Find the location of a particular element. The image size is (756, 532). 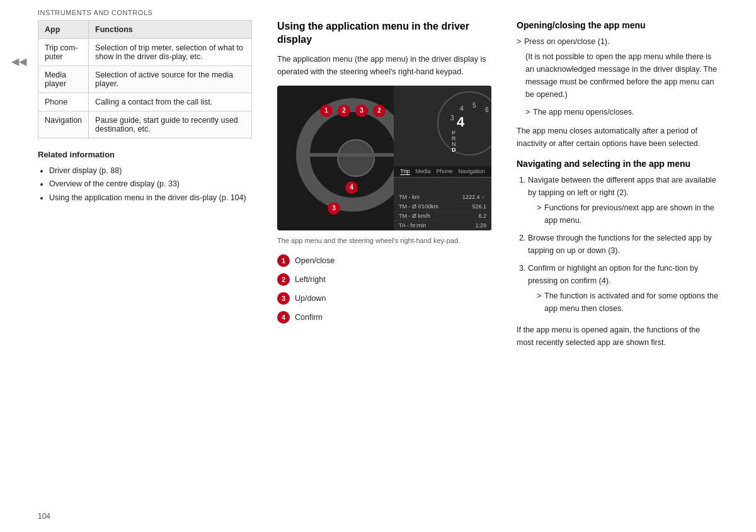

row-label: TA - hr:min is located at coordinates (412, 225).